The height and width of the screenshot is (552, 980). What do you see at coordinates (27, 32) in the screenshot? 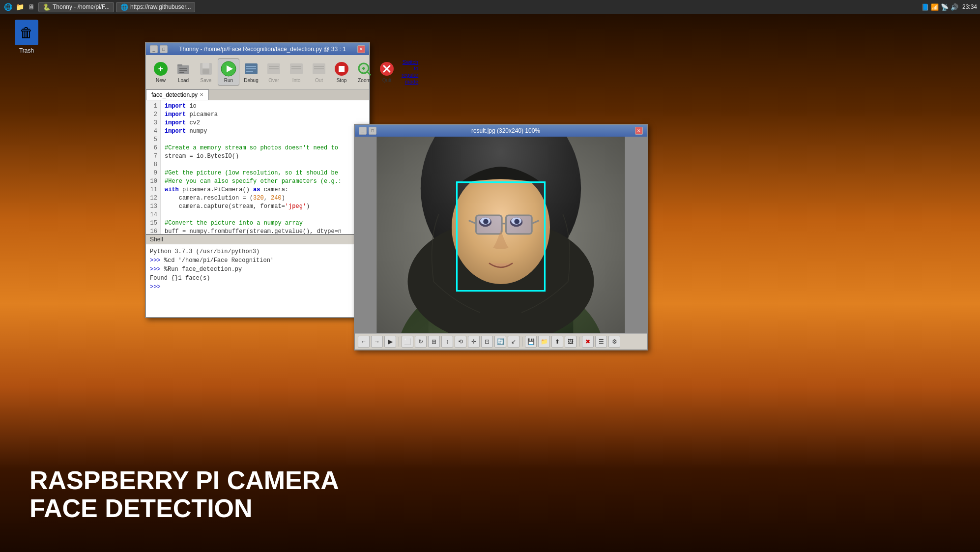
I see `trash-icon-image: 🗑` at bounding box center [27, 32].